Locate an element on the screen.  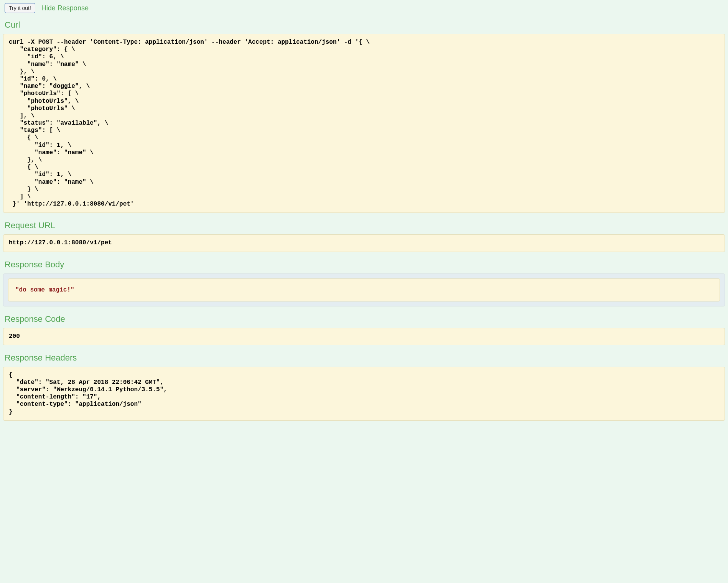
response-body-block: "do some magic!" is located at coordinates (364, 290).